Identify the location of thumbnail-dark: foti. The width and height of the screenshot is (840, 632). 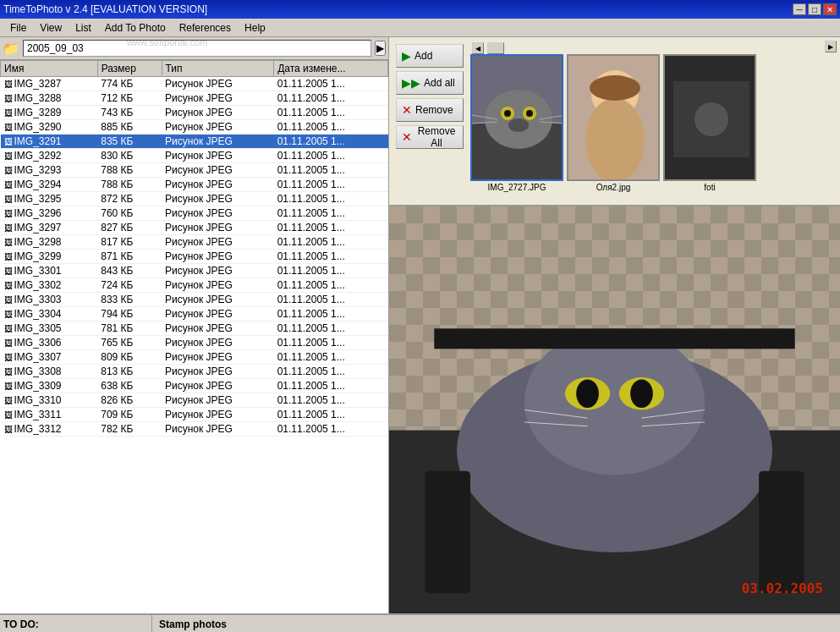
(710, 124).